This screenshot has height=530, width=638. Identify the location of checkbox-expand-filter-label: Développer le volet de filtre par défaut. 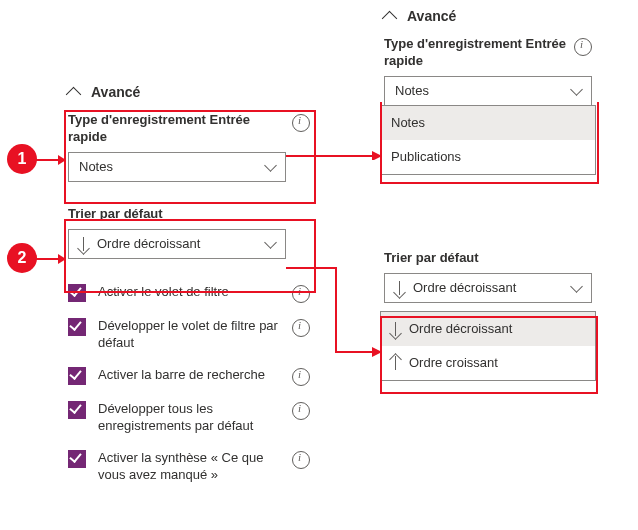
(195, 334).